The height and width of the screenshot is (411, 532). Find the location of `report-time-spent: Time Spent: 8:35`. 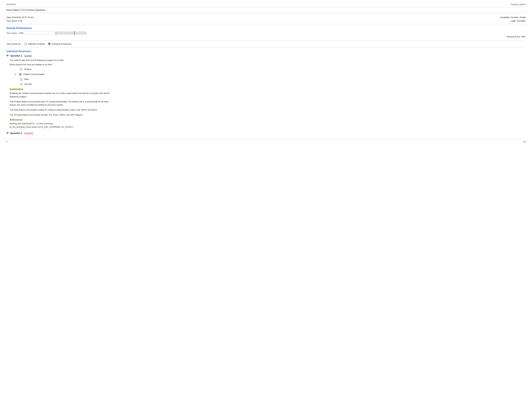

report-time-spent: Time Spent: 8:35 is located at coordinates (20, 21).